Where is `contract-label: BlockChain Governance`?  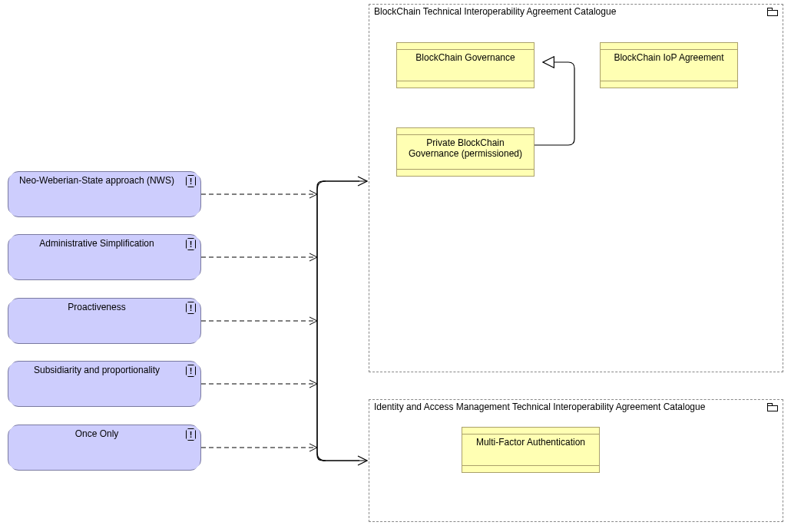
contract-label: BlockChain Governance is located at coordinates (465, 58).